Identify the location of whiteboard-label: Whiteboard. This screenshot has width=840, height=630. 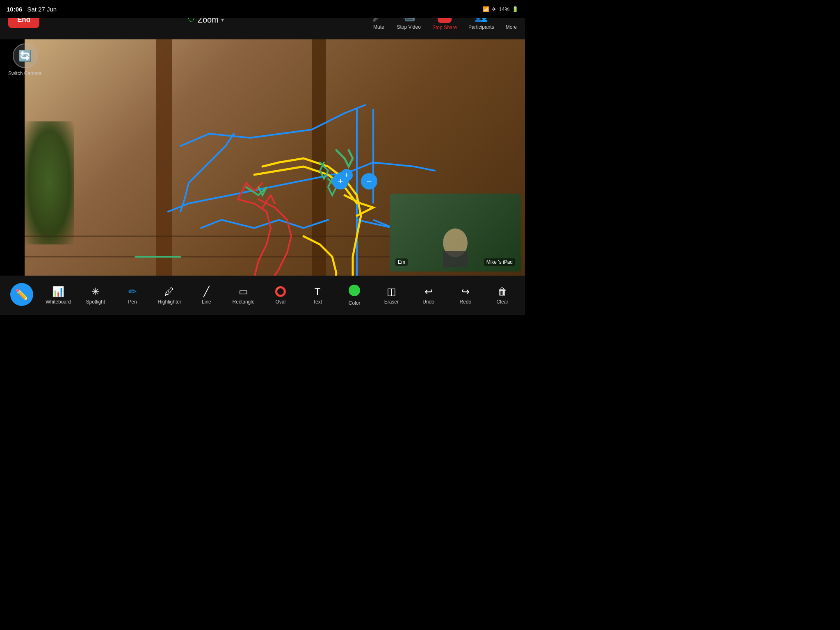
(58, 302).